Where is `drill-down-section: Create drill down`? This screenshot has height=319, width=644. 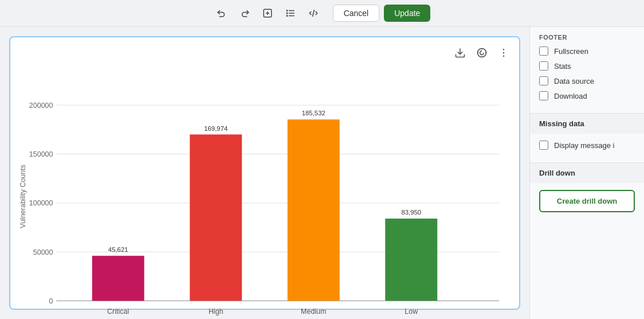 drill-down-section: Create drill down is located at coordinates (587, 201).